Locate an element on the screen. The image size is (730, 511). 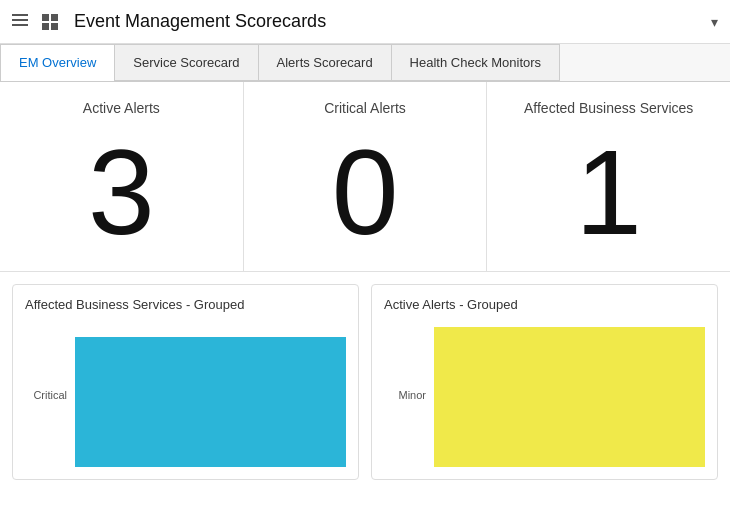
critical-alerts-value: 0 is located at coordinates (366, 192).